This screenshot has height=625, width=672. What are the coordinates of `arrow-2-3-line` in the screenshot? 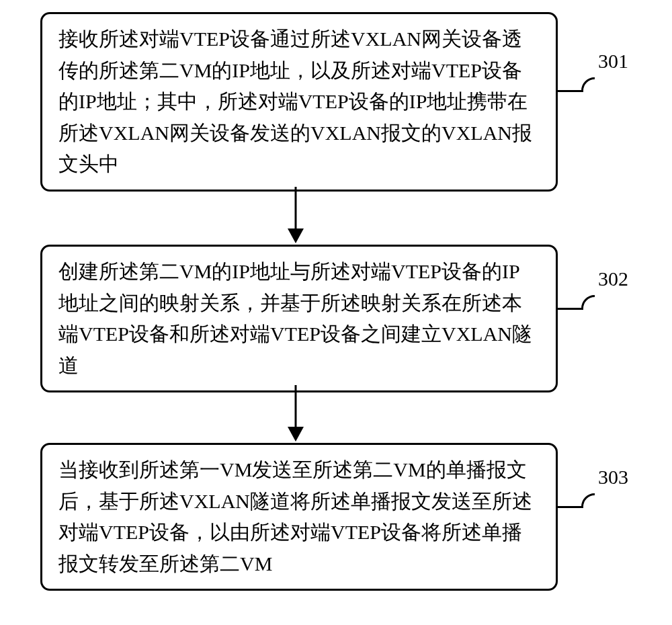 It's located at (296, 406).